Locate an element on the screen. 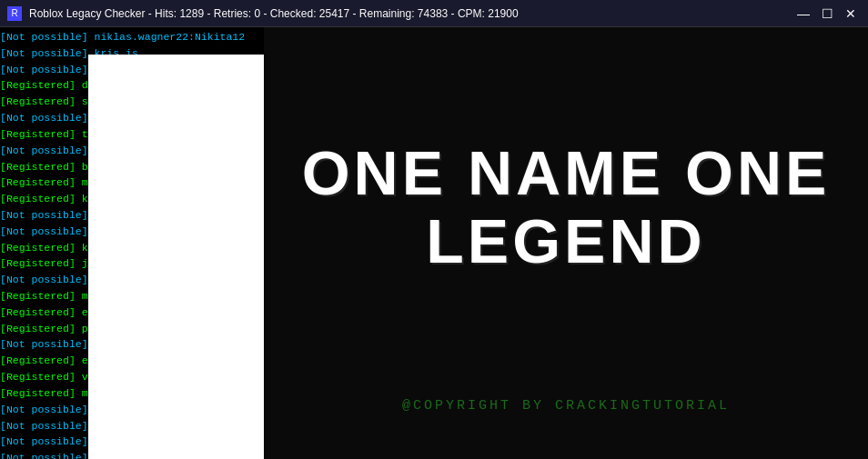 Image resolution: width=868 pixels, height=459 pixels. window-controls: — ☐ ✕ is located at coordinates (827, 14).